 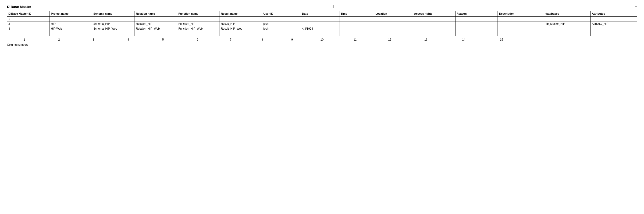 I want to click on col-num-2: 2, so click(x=59, y=39).